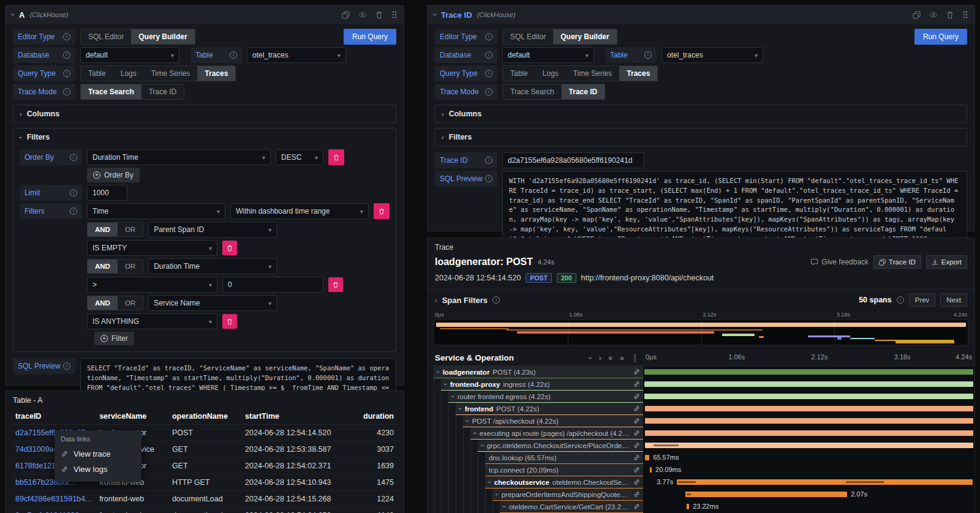 This screenshot has width=980, height=513. I want to click on remove-condition-3-button, so click(230, 321).